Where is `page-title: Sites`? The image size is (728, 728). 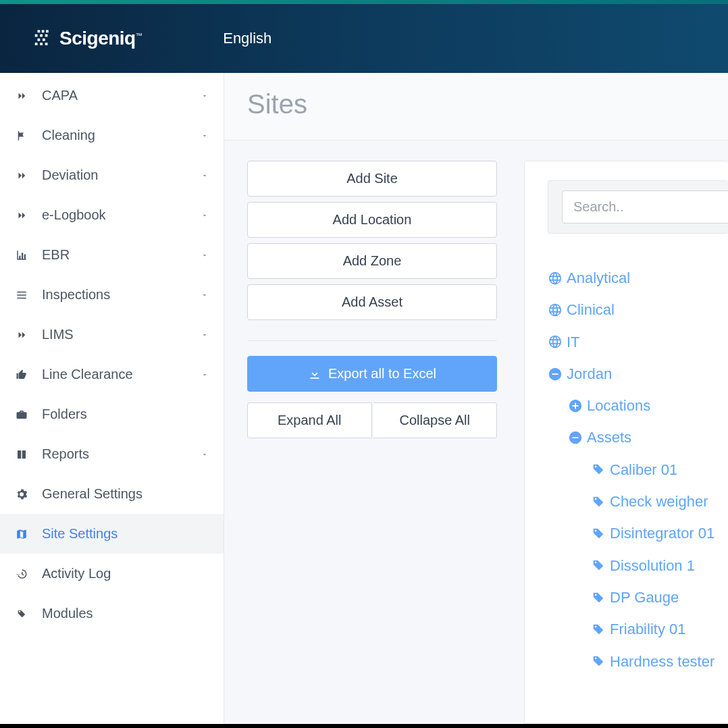 page-title: Sites is located at coordinates (476, 104).